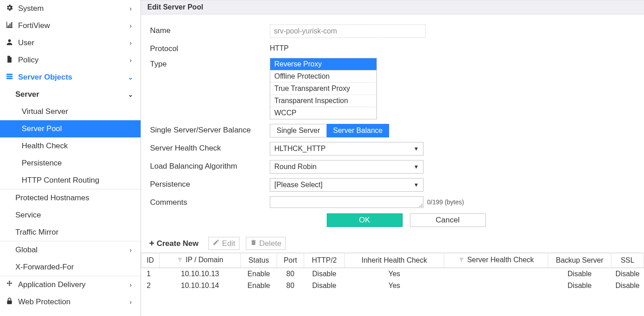 The width and height of the screenshot is (644, 316). Describe the element at coordinates (210, 48) in the screenshot. I see `protocol-label: Protocol` at that location.